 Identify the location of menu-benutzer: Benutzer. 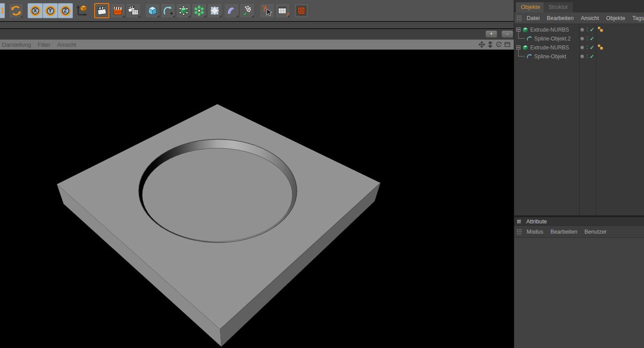
(596, 232).